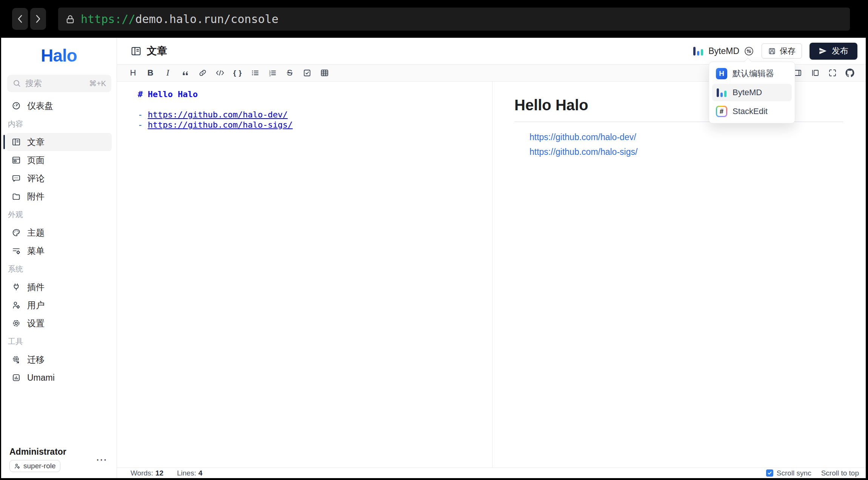 The image size is (868, 480). What do you see at coordinates (185, 73) in the screenshot?
I see `blockquote-button` at bounding box center [185, 73].